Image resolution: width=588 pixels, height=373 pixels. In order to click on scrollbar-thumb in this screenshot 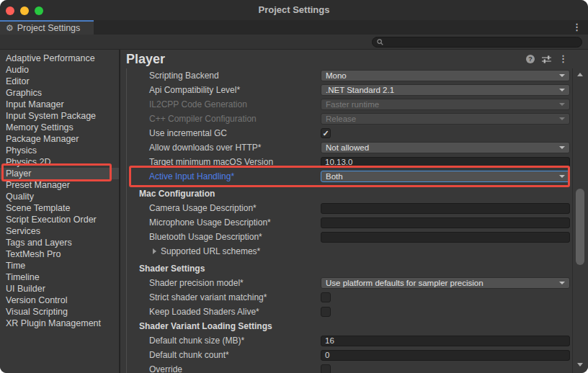, I will do `click(580, 227)`.